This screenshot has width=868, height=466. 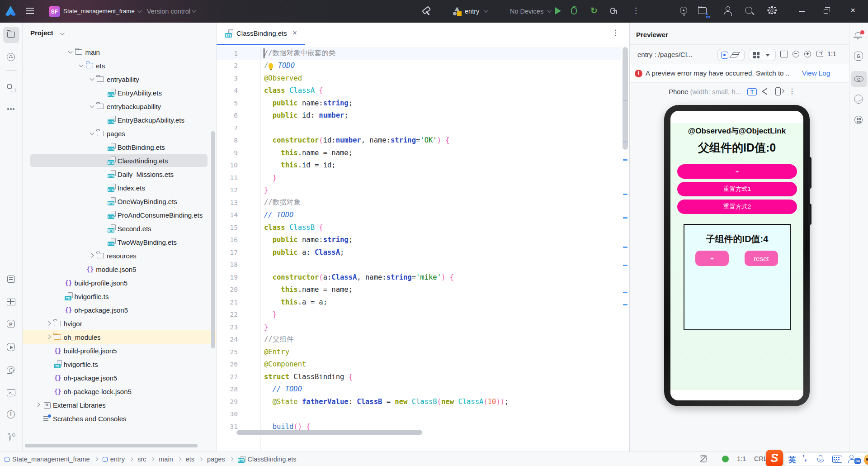 I want to click on line-number: 13, so click(x=227, y=203).